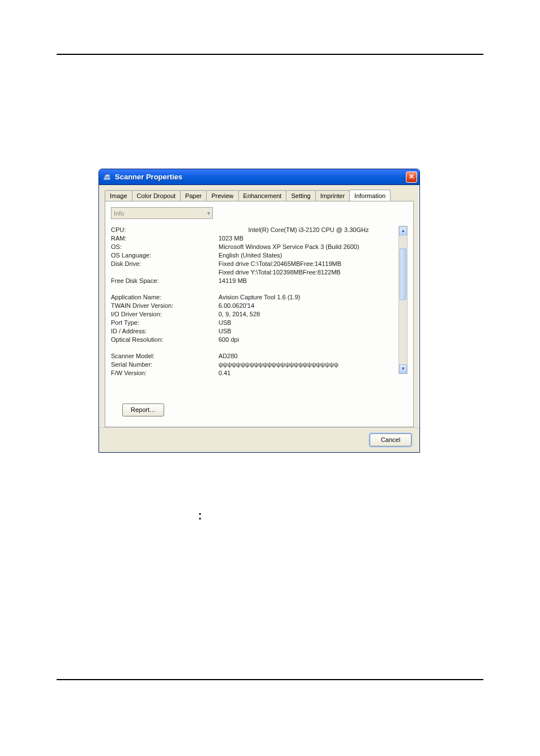 The height and width of the screenshot is (756, 540). I want to click on value-app: Avision Capture Tool 1.6 (1.9), so click(308, 298).